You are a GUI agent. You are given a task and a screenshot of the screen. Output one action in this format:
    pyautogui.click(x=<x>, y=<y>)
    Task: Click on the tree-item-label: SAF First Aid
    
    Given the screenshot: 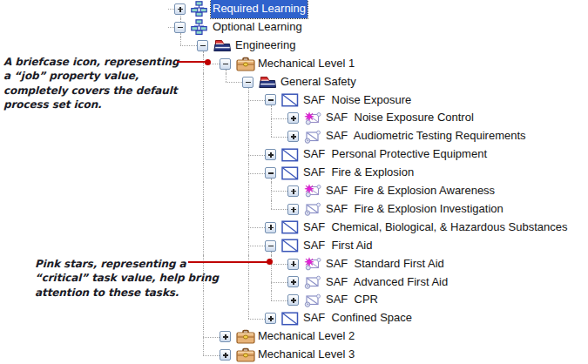 What is the action you would take?
    pyautogui.click(x=338, y=246)
    